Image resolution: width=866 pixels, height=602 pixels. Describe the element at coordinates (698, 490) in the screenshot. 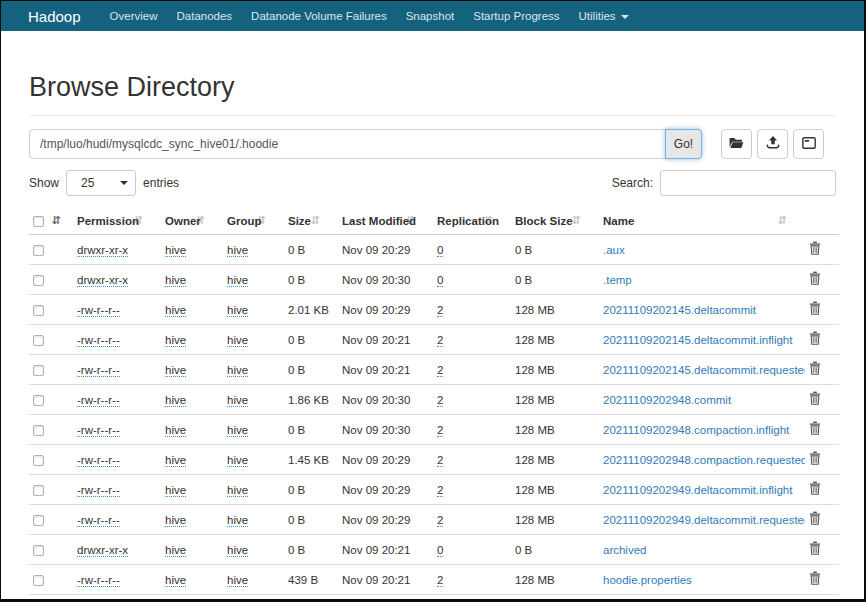

I see `file-name-link: 20211109202949.deltacommit.inflight` at that location.